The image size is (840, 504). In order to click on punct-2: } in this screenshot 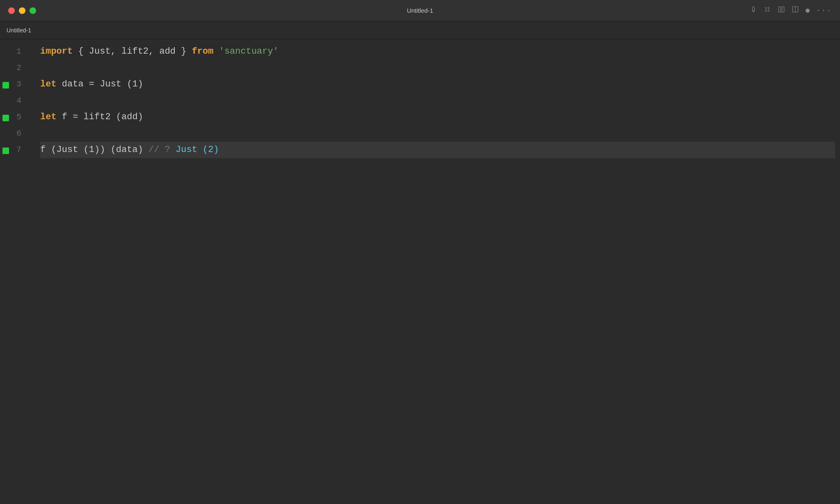, I will do `click(184, 52)`.